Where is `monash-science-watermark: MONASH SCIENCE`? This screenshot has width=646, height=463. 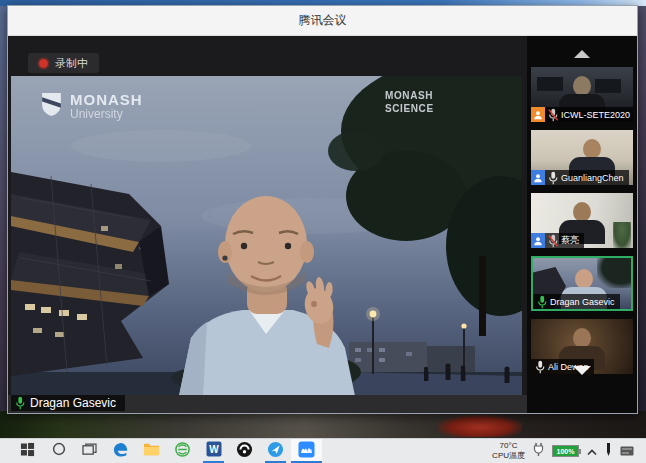 monash-science-watermark: MONASH SCIENCE is located at coordinates (410, 102).